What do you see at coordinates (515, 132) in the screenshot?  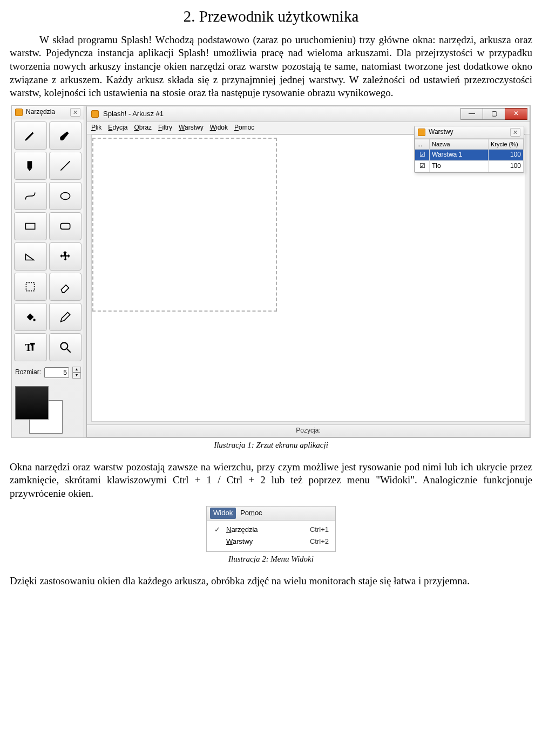 I see `layers-panel-close: ✕` at bounding box center [515, 132].